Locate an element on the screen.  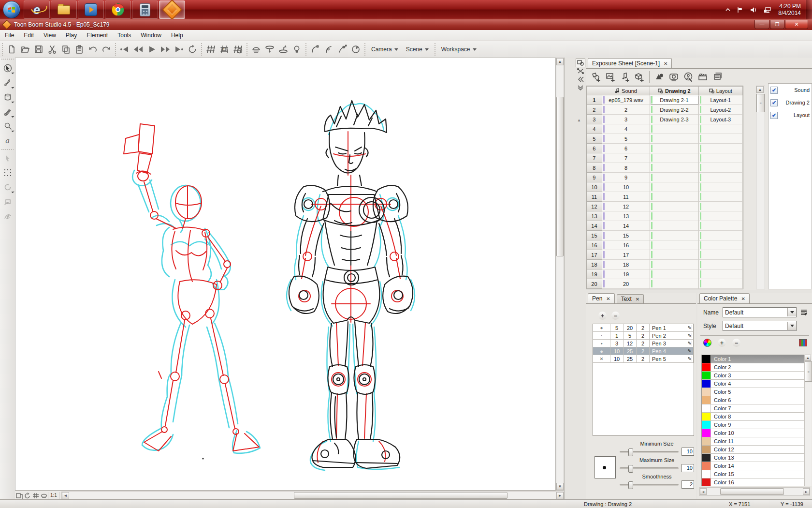
taskbar-app-internet-explorer: e is located at coordinates (37, 10).